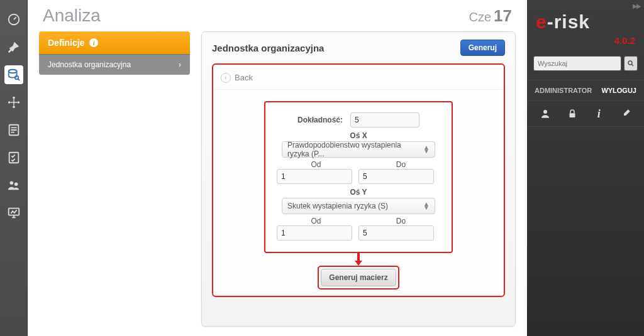 The width and height of the screenshot is (644, 336). I want to click on accuracy-input, so click(385, 120).